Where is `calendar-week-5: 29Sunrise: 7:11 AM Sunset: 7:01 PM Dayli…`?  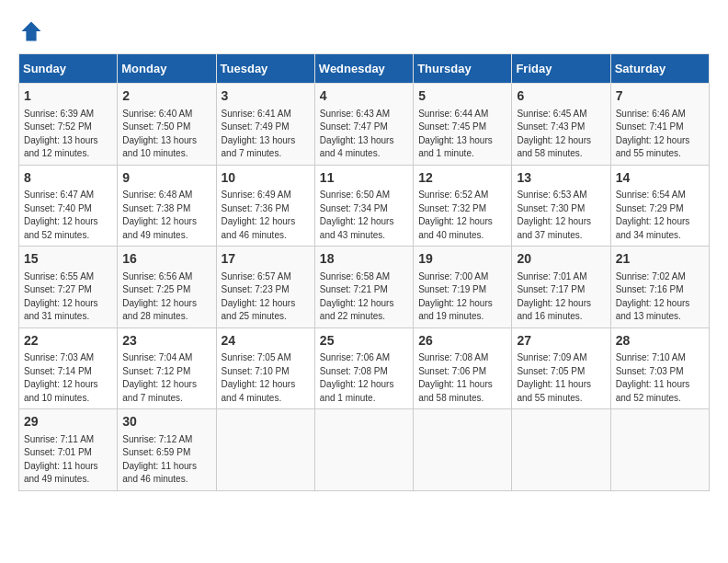
calendar-week-5: 29Sunrise: 7:11 AM Sunset: 7:01 PM Dayli… is located at coordinates (364, 451).